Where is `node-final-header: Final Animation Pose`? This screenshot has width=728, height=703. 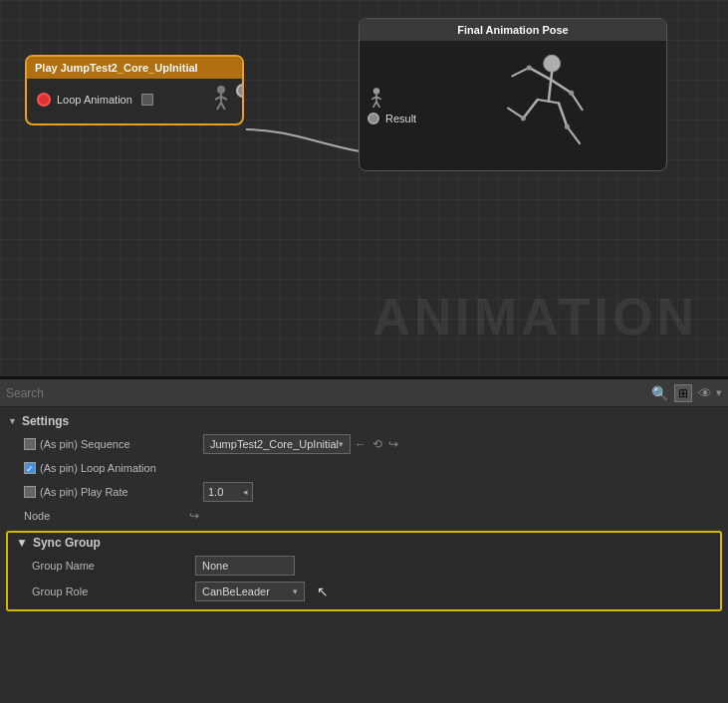
node-final-header: Final Animation Pose is located at coordinates (513, 30).